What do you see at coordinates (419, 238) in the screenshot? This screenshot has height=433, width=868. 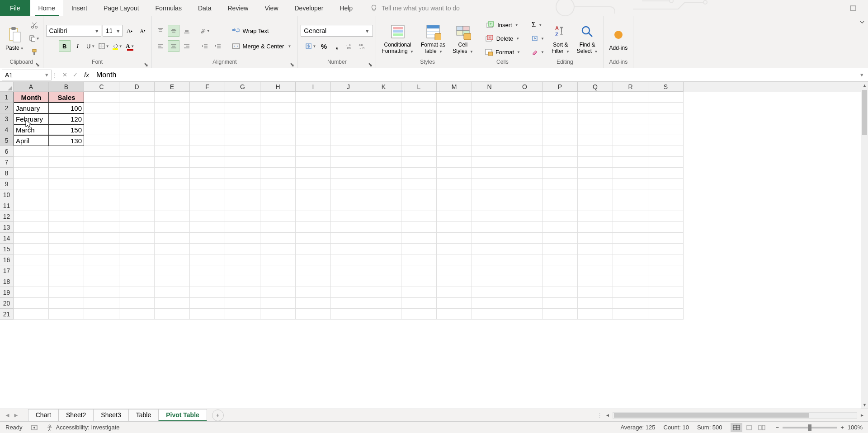 I see `cell-L14` at bounding box center [419, 238].